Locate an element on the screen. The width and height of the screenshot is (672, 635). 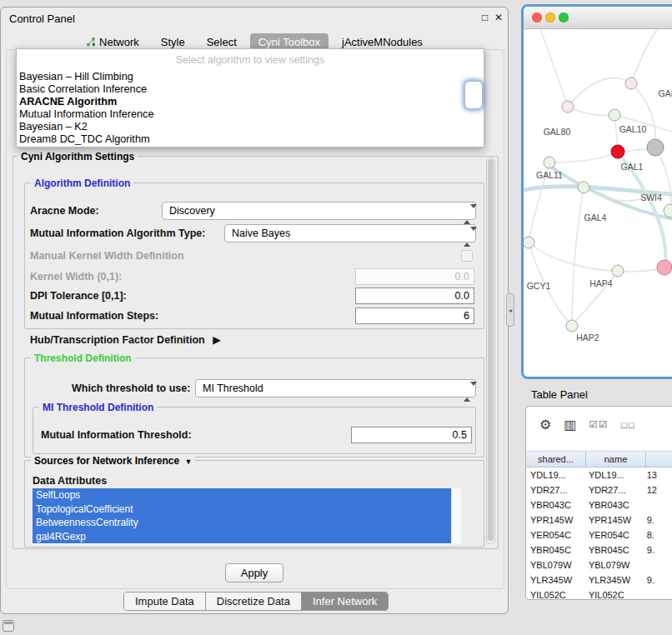
panel-splitter-handle: ◂ is located at coordinates (510, 310).